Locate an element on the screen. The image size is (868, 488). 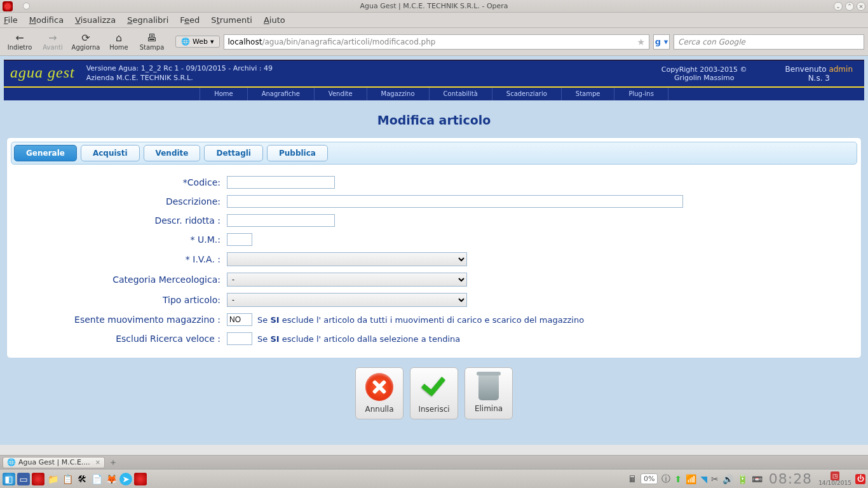
wifi-icon: 📶 is located at coordinates (691, 479).